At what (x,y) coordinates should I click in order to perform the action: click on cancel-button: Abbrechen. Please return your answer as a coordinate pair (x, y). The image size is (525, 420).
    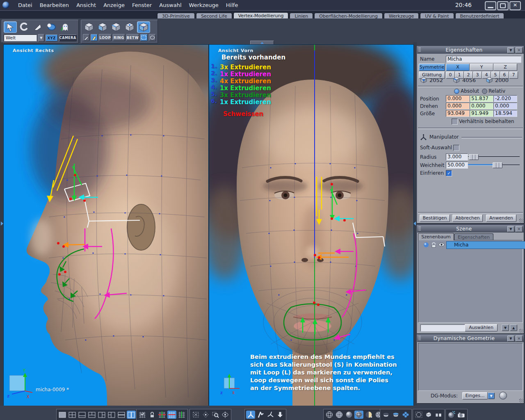
    Looking at the image, I should click on (468, 218).